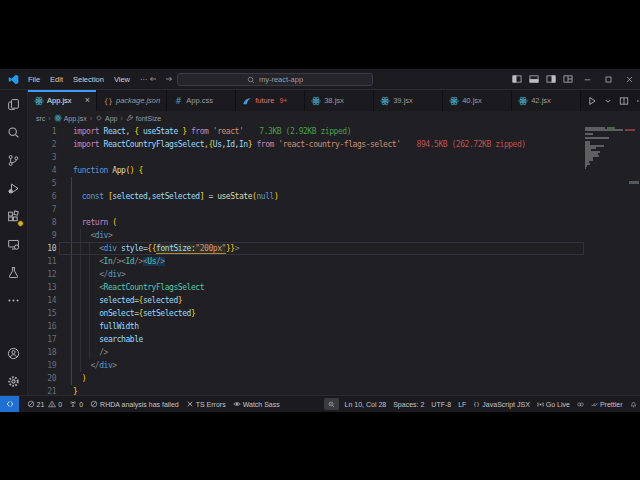 The width and height of the screenshot is (640, 480). Describe the element at coordinates (153, 79) in the screenshot. I see `back-icon` at that location.